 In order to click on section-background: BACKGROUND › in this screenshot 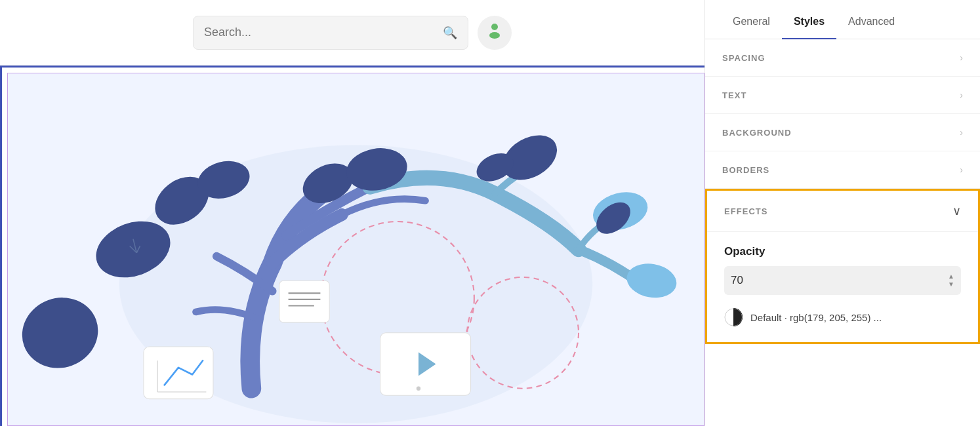, I will do `click(842, 132)`.